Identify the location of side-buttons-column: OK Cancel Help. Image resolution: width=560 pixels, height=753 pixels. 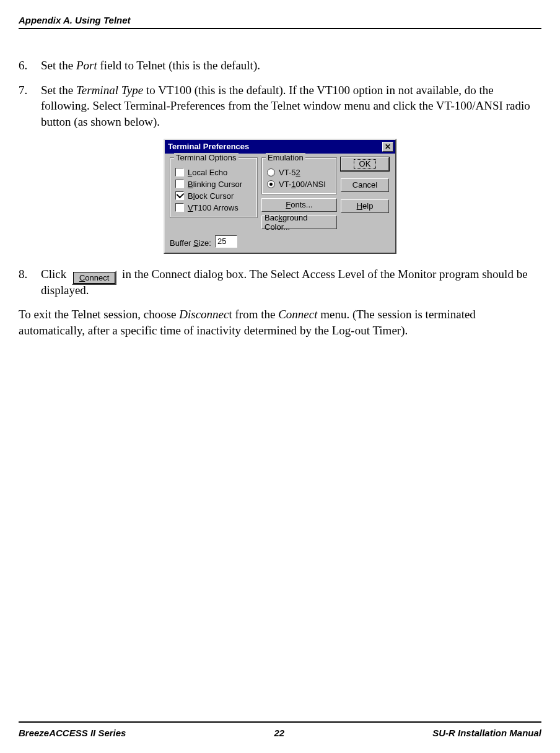
(365, 193).